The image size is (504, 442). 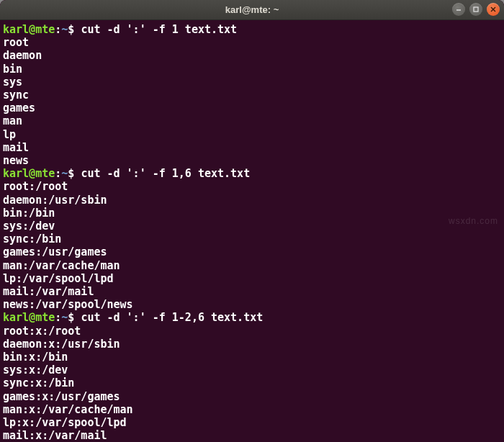 What do you see at coordinates (476, 9) in the screenshot?
I see `window-controls` at bounding box center [476, 9].